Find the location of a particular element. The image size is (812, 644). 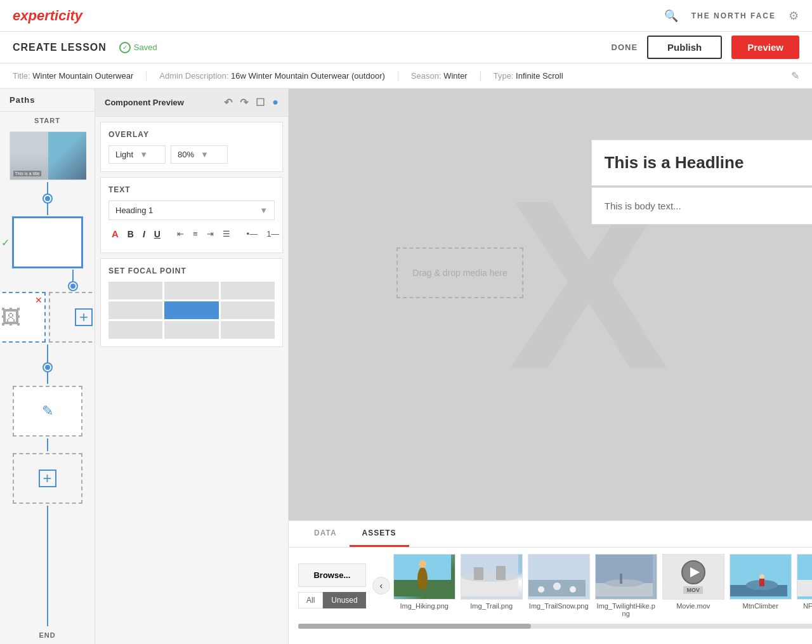

overlay-opacity-select: 80% ▼ is located at coordinates (199, 155).